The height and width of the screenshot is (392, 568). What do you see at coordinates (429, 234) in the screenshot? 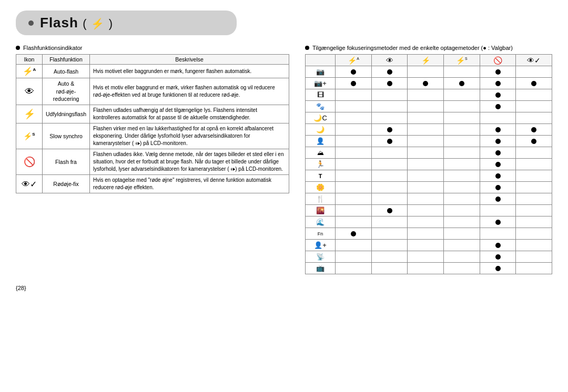
I see `table-row: Fn` at bounding box center [429, 234].